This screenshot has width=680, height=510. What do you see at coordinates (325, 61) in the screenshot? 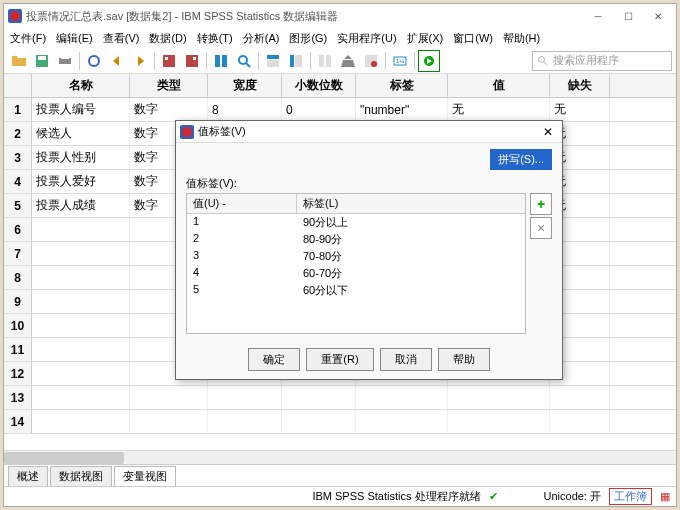
I see `split-icon` at bounding box center [325, 61].